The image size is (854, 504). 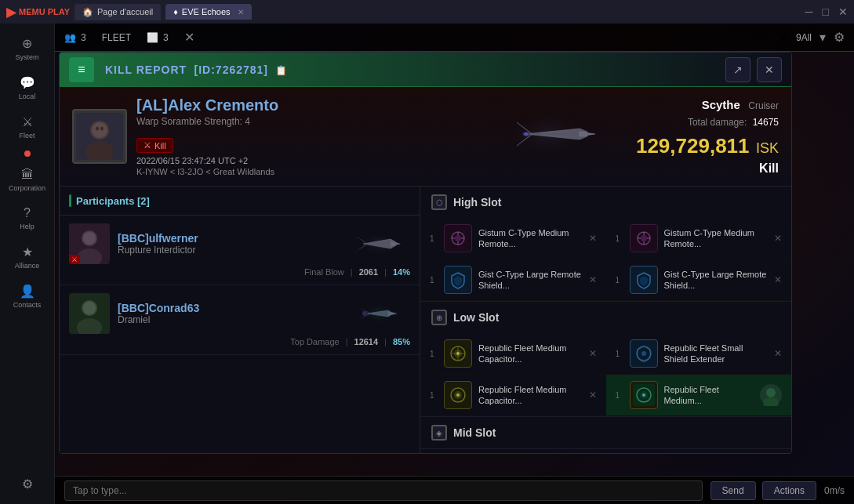 What do you see at coordinates (834, 491) in the screenshot?
I see `isk-speed-display: 0m/s` at bounding box center [834, 491].